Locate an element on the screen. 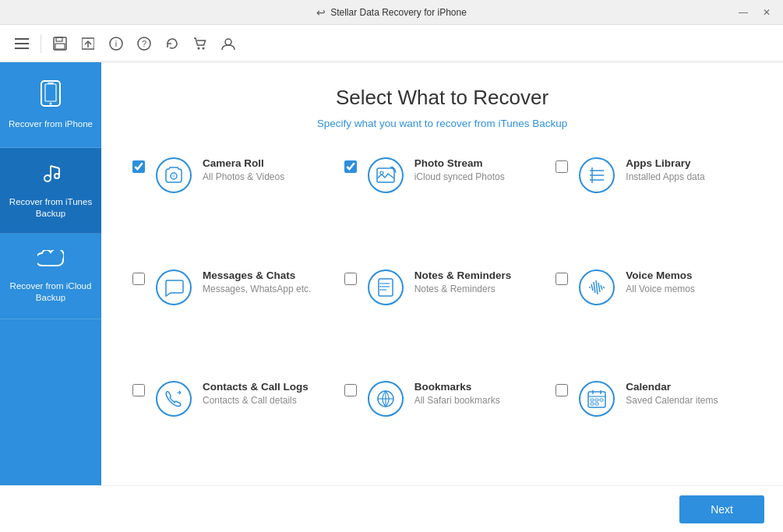  option-desc-camera-roll: All Photos & Videos is located at coordinates (266, 177).